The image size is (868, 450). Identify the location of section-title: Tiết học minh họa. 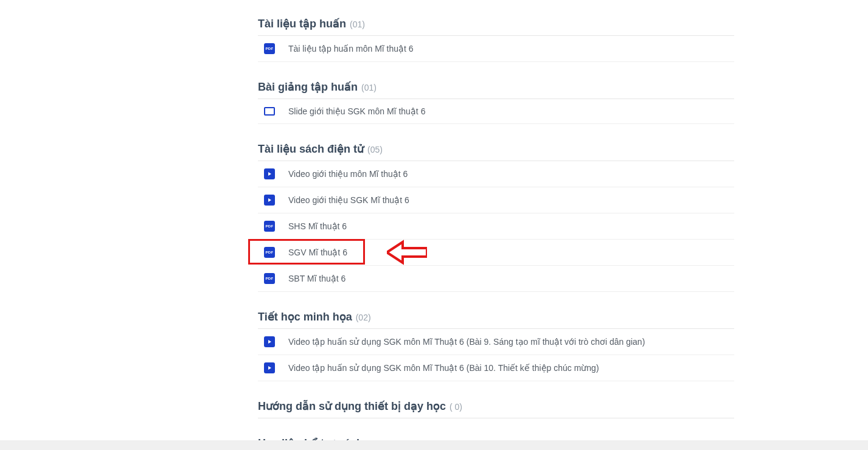
(305, 317).